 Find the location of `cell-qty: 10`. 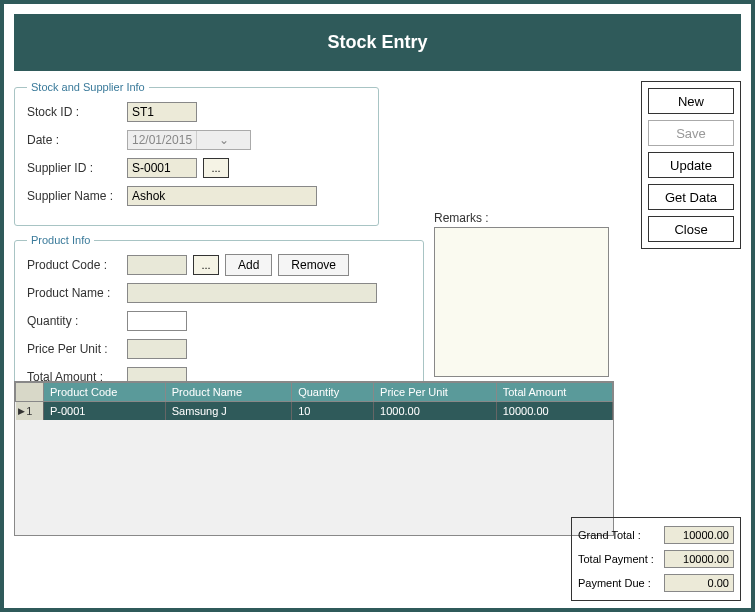

cell-qty: 10 is located at coordinates (333, 412).